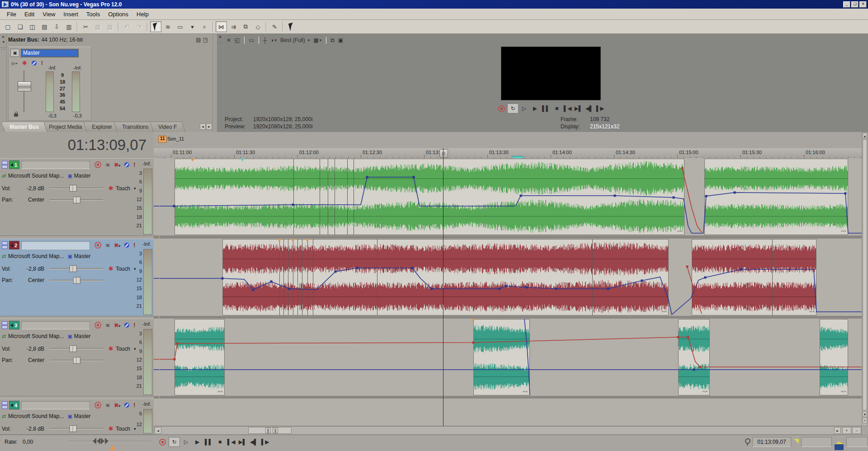  What do you see at coordinates (251, 40) in the screenshot?
I see `external-monitor-button: ▭` at bounding box center [251, 40].